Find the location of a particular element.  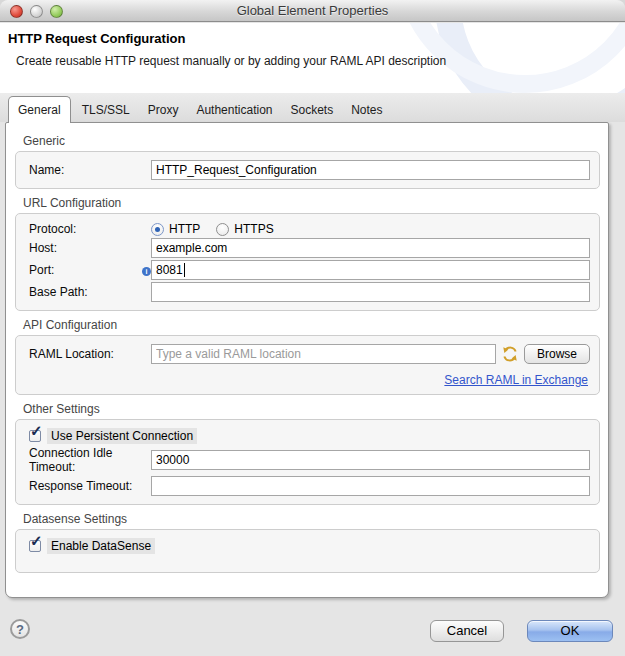

base-path-input is located at coordinates (370, 292).